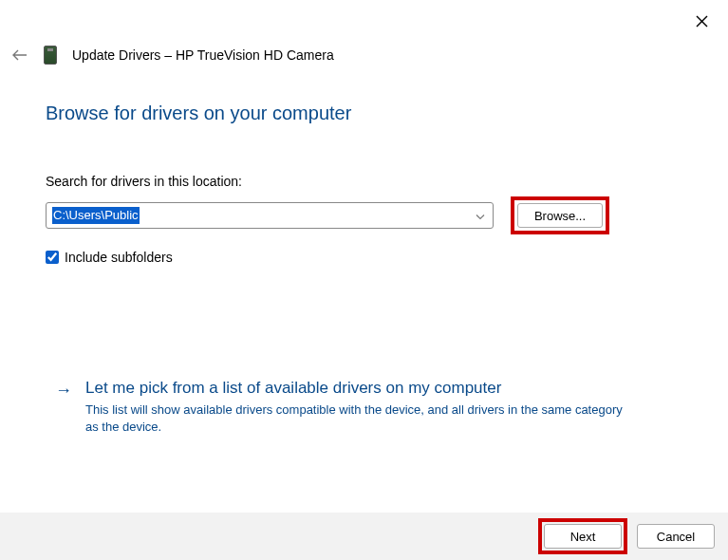  What do you see at coordinates (20, 55) in the screenshot?
I see `back-button` at bounding box center [20, 55].